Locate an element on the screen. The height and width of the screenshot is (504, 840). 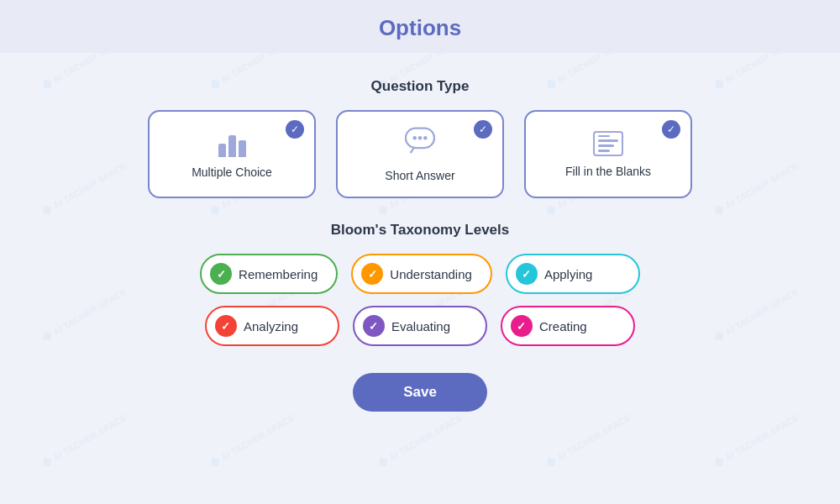
fill-blanks-icon is located at coordinates (608, 144).